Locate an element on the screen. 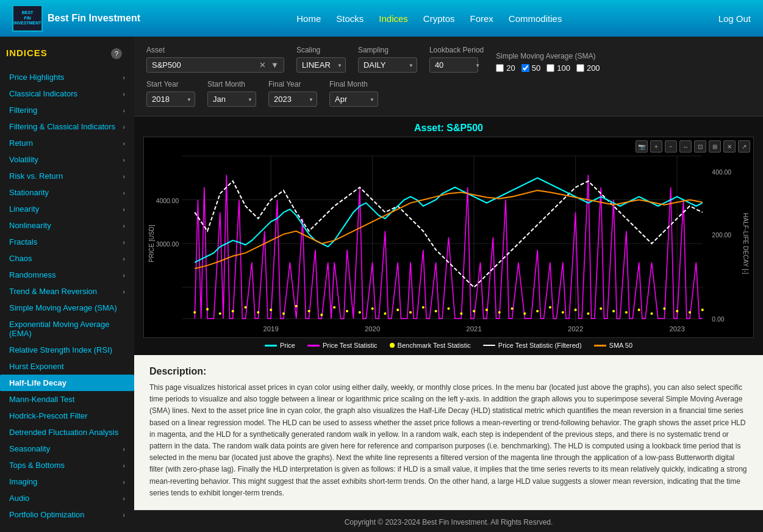 This screenshot has width=763, height=532. nav-indices: Indices is located at coordinates (393, 18).